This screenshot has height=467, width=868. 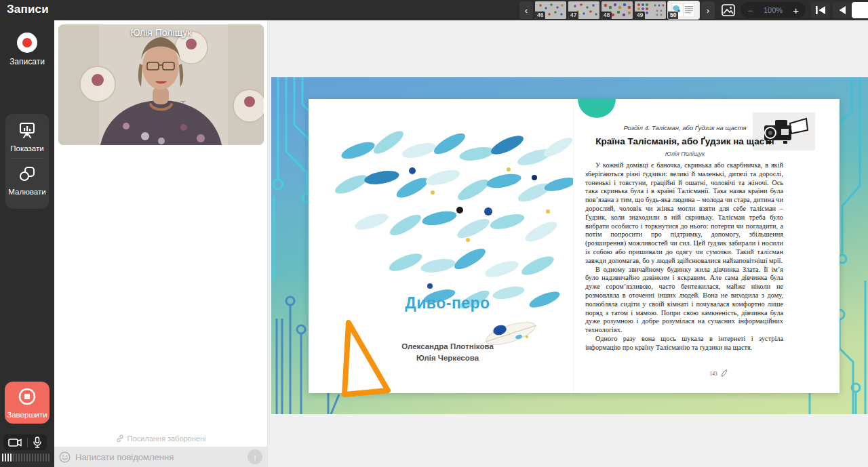 What do you see at coordinates (161, 85) in the screenshot?
I see `webcam-video-tile: Територія Юлія Поліщук` at bounding box center [161, 85].